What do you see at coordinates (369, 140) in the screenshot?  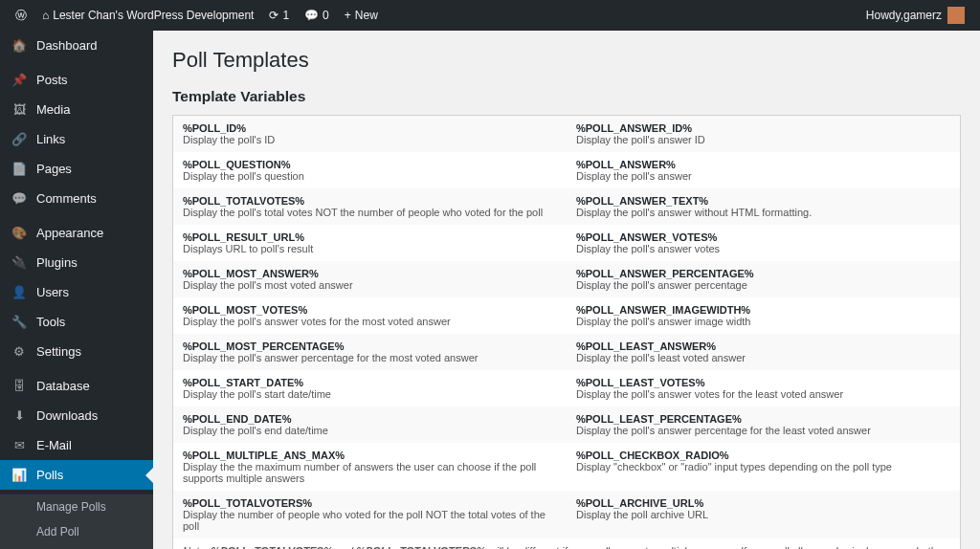 I see `variable-description: Display the poll's ID` at bounding box center [369, 140].